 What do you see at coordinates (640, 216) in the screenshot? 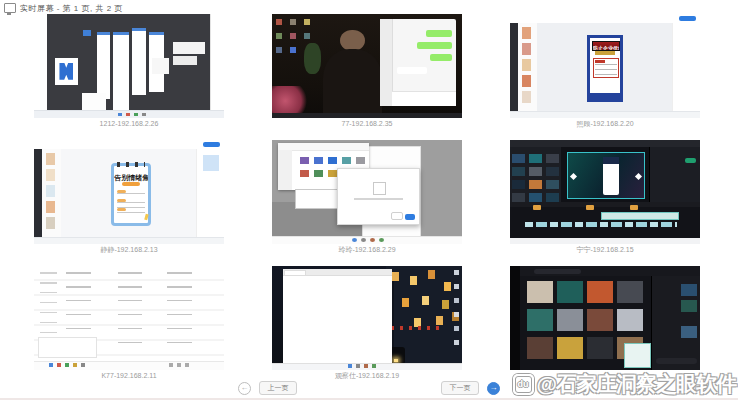
I see `mock-clip` at bounding box center [640, 216].